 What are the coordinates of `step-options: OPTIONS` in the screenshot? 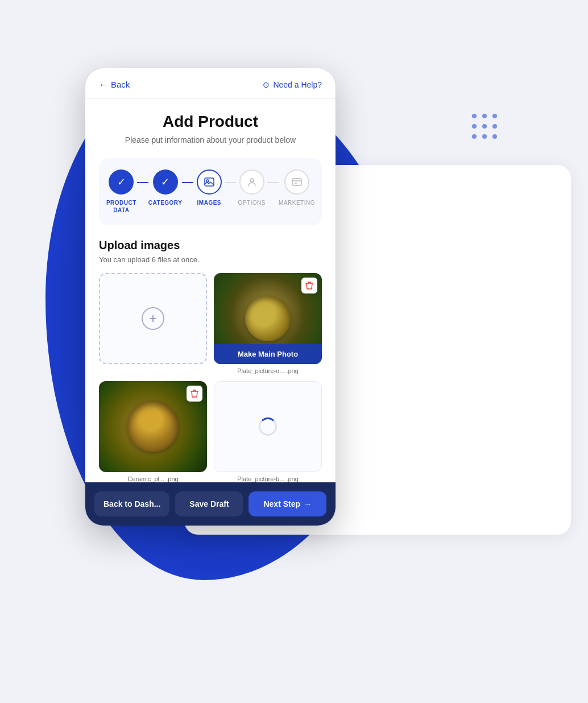 It's located at (251, 188).